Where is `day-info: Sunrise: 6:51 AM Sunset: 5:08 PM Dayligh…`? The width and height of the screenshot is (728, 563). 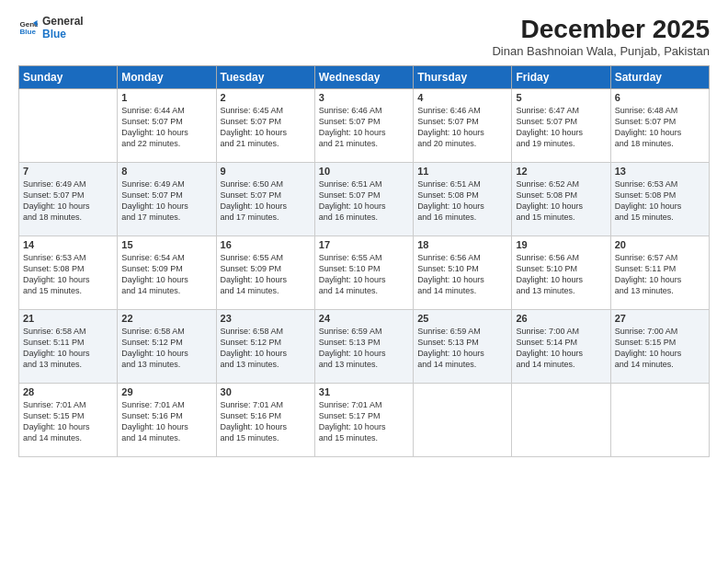
day-info: Sunrise: 6:51 AM Sunset: 5:08 PM Dayligh… is located at coordinates (462, 201).